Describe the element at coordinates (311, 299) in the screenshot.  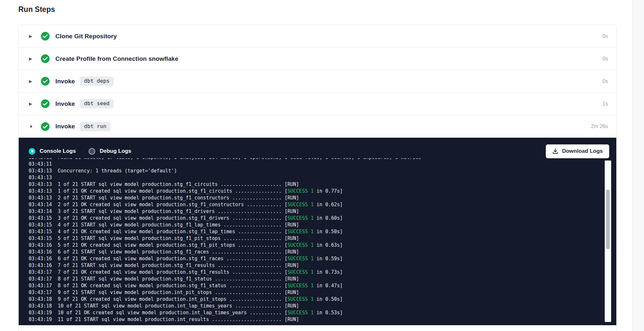
I see `log-line: 03:43:18 9 of 21 OK created sql view mod…` at that location.